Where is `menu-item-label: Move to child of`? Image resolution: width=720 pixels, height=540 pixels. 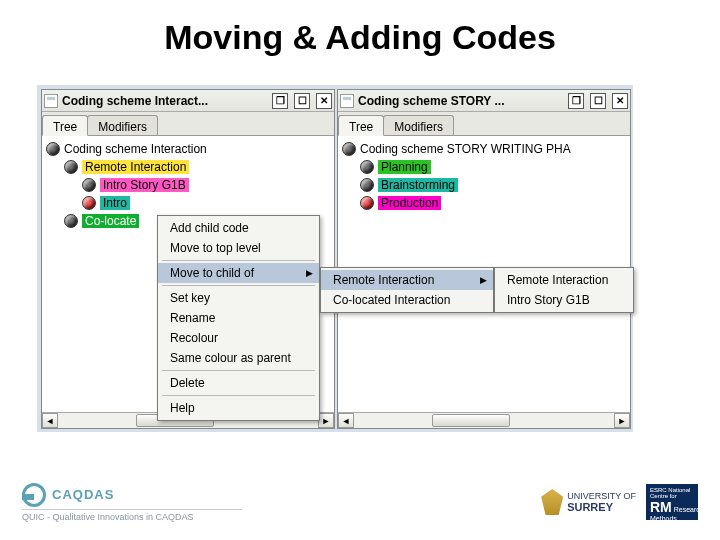 menu-item-label: Move to child of is located at coordinates (212, 273).